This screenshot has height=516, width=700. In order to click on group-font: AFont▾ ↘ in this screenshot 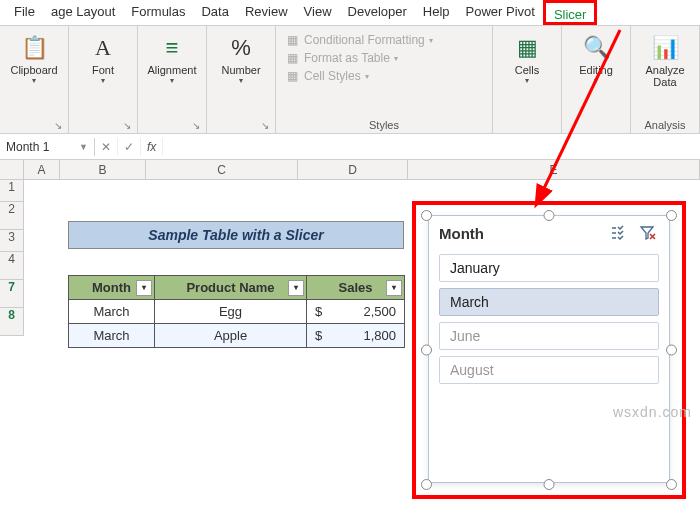, I will do `click(104, 80)`.